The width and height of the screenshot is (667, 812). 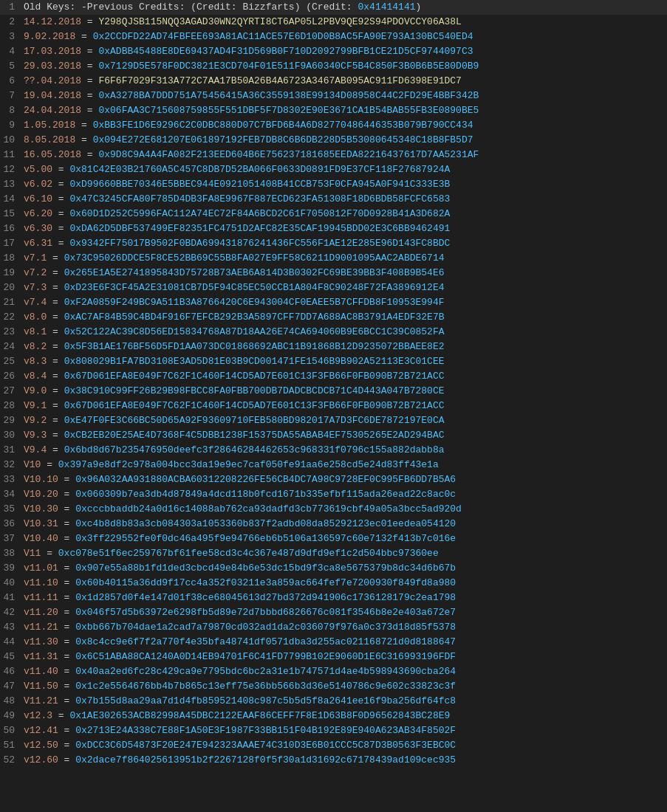 What do you see at coordinates (13, 81) in the screenshot?
I see `line-number: 6` at bounding box center [13, 81].